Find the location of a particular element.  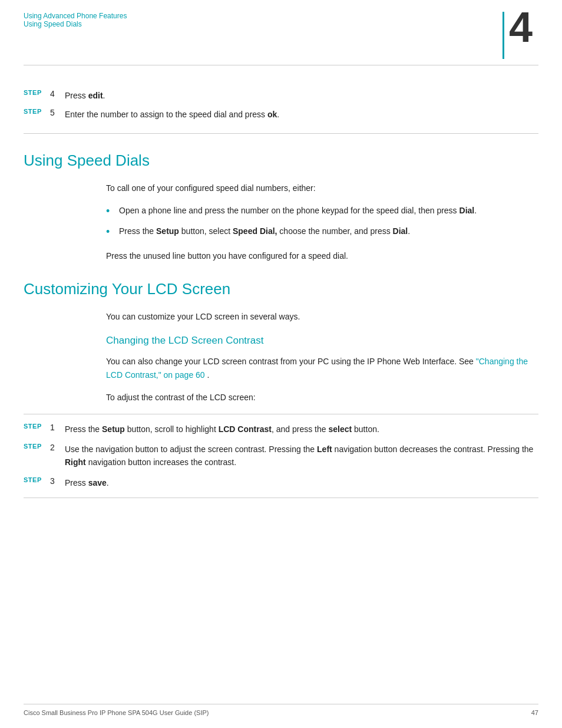

lcd-body-3: To adjust the contrast of the LCD screen… is located at coordinates (322, 397).